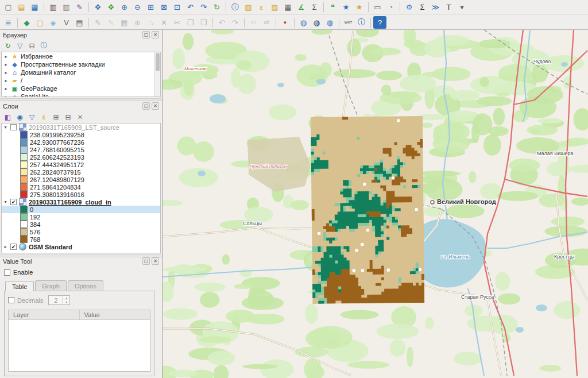  What do you see at coordinates (274, 7) in the screenshot?
I see `deselect-all-icon: ▨` at bounding box center [274, 7].